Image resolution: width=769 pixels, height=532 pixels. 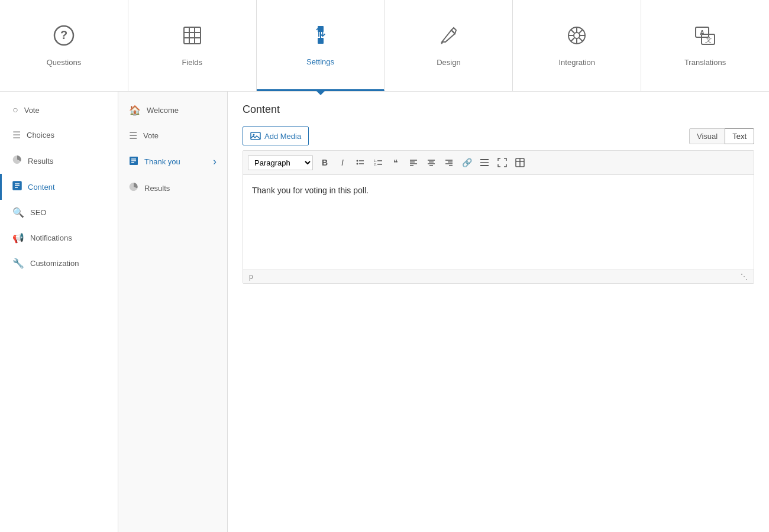 I want to click on mid-item-welcome-label: Welcome, so click(x=163, y=110).